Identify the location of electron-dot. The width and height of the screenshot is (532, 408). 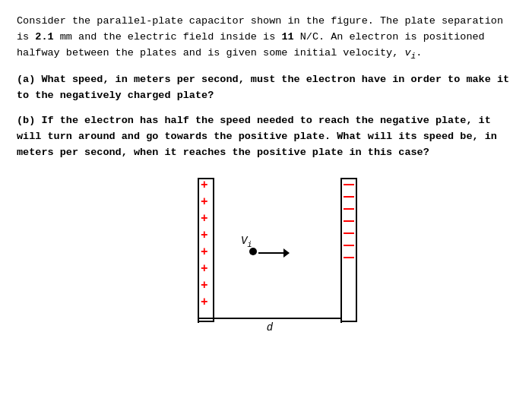
(253, 251).